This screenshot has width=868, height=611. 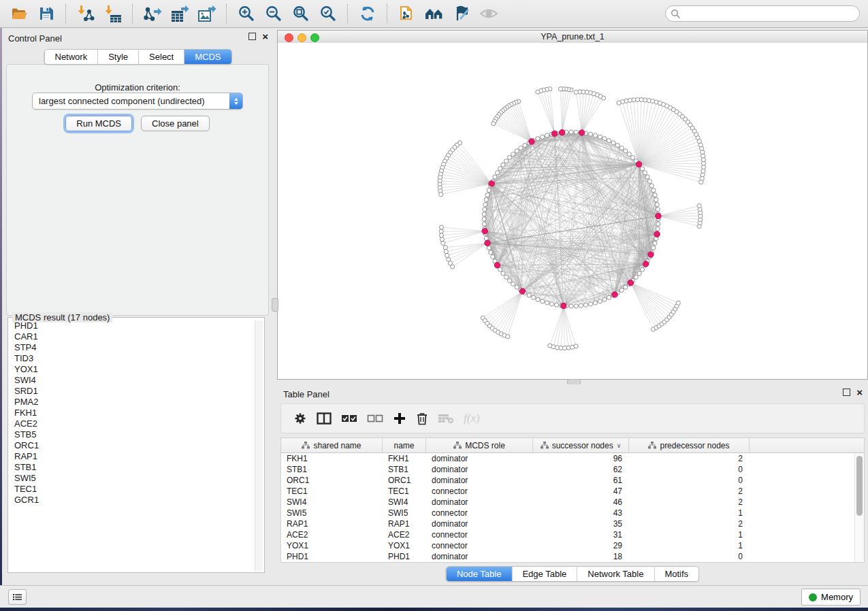 I want to click on zoom-out-button, so click(x=274, y=14).